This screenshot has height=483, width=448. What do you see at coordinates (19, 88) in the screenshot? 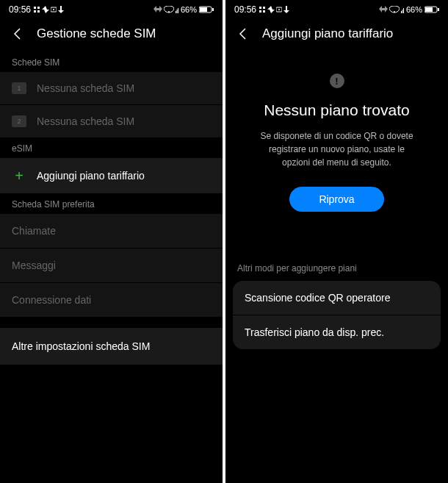
I see `sim1-icon: 1` at bounding box center [19, 88].